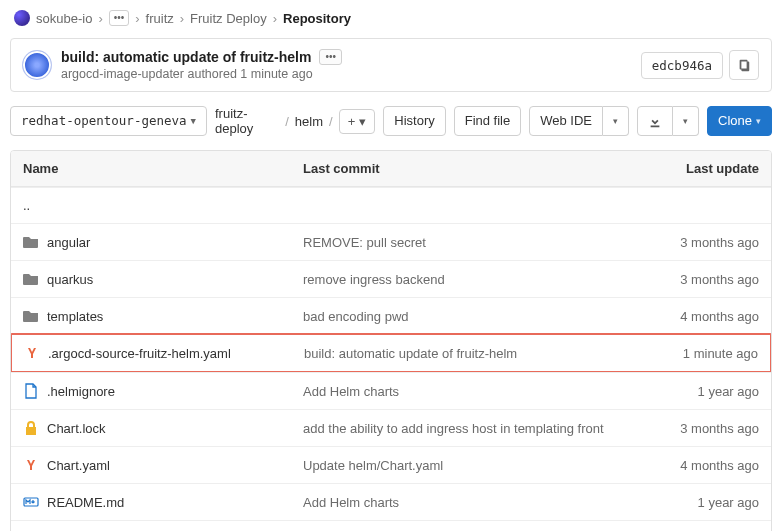  I want to click on table-row: Chart.yamlUpdate helm/Chart.yaml4 months…, so click(391, 464).